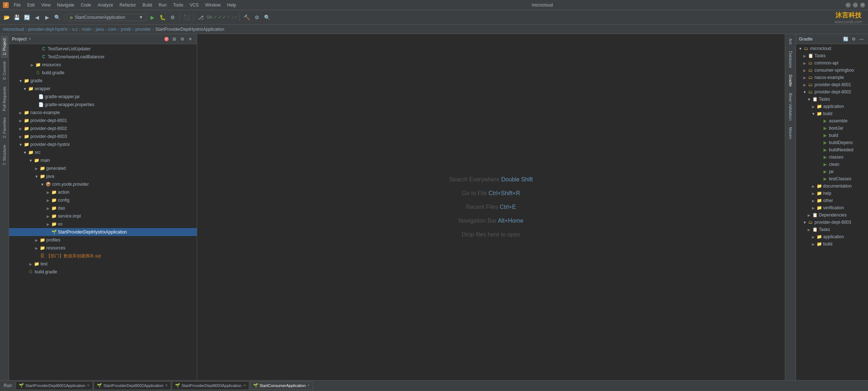 This screenshot has width=868, height=391. Describe the element at coordinates (152, 17) in the screenshot. I see `run-btn: ▶` at that location.